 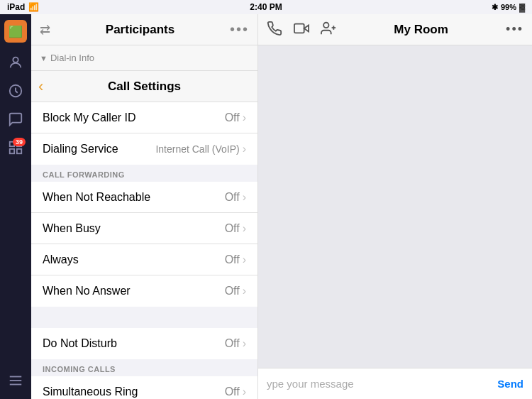 I want to click on participants-title: Participants, so click(x=140, y=30).